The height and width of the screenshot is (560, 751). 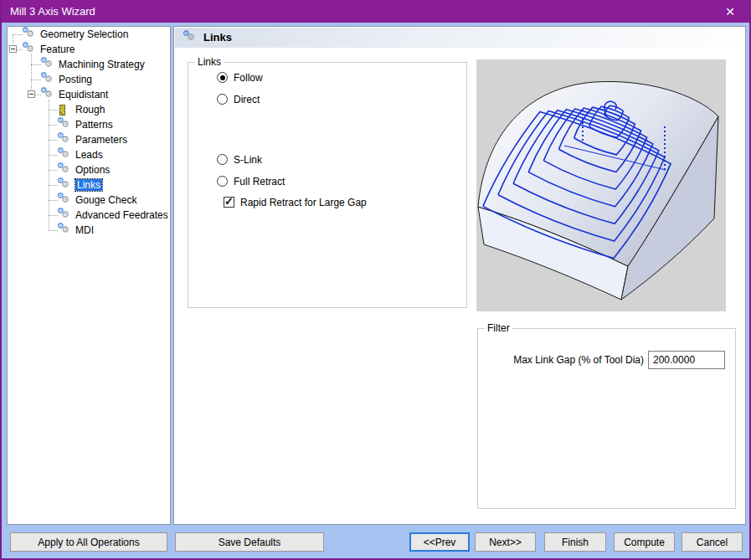 What do you see at coordinates (506, 542) in the screenshot?
I see `next-button: Next>>` at bounding box center [506, 542].